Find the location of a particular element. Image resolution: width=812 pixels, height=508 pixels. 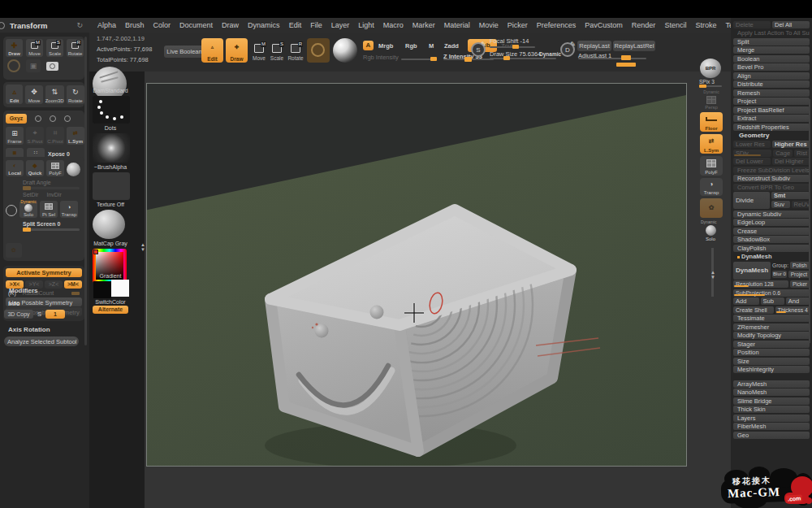

polyframe-button: PolyF is located at coordinates (55, 168).